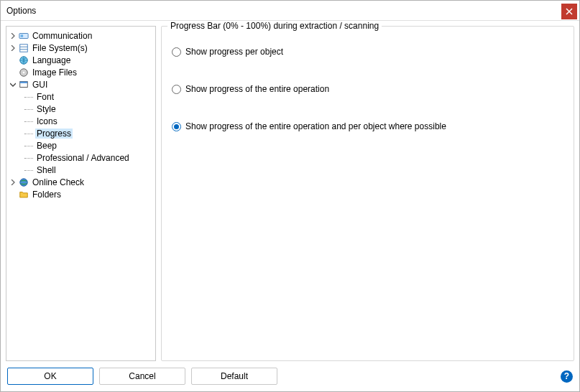 The image size is (580, 392). I want to click on tree-label: File System(s), so click(60, 48).